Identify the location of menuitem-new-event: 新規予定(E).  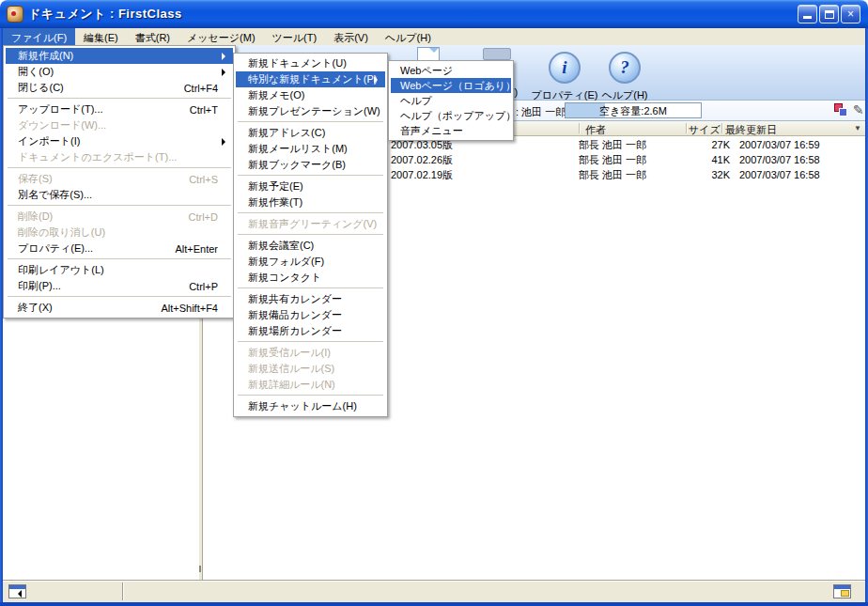
(310, 186).